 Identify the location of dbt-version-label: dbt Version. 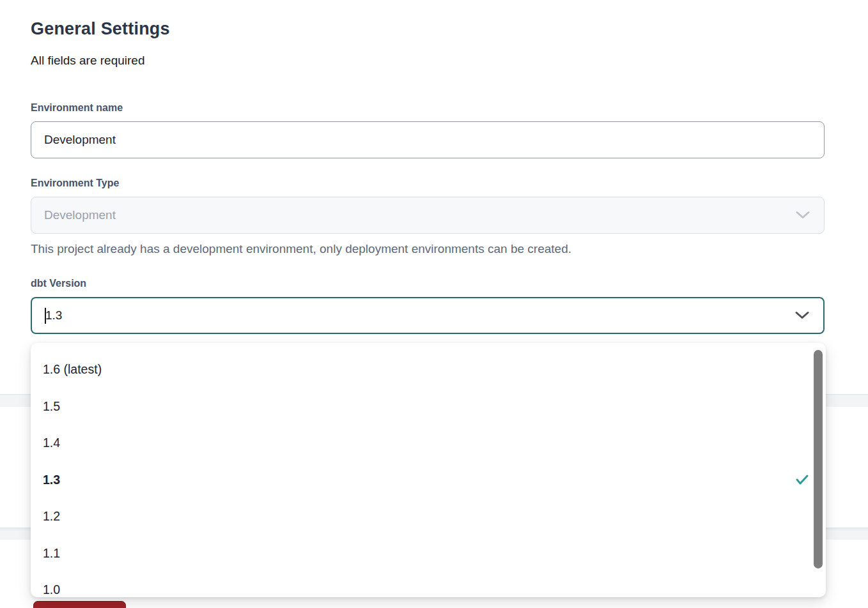
(59, 284).